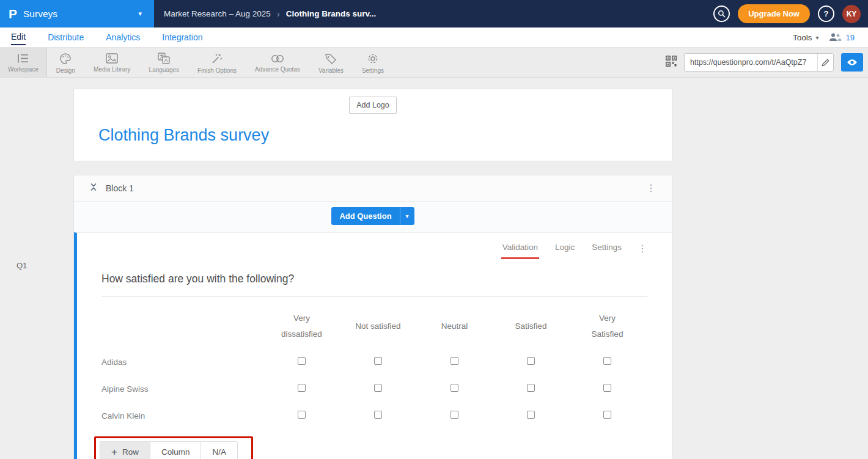  What do you see at coordinates (278, 70) in the screenshot?
I see `tool-label: Advance Quotas` at bounding box center [278, 70].